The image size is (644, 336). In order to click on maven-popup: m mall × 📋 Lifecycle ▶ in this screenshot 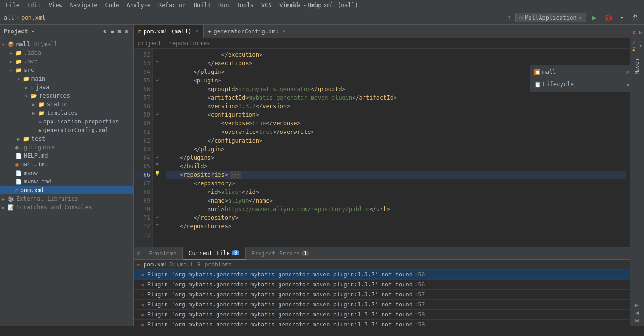, I will do `click(582, 78)`.